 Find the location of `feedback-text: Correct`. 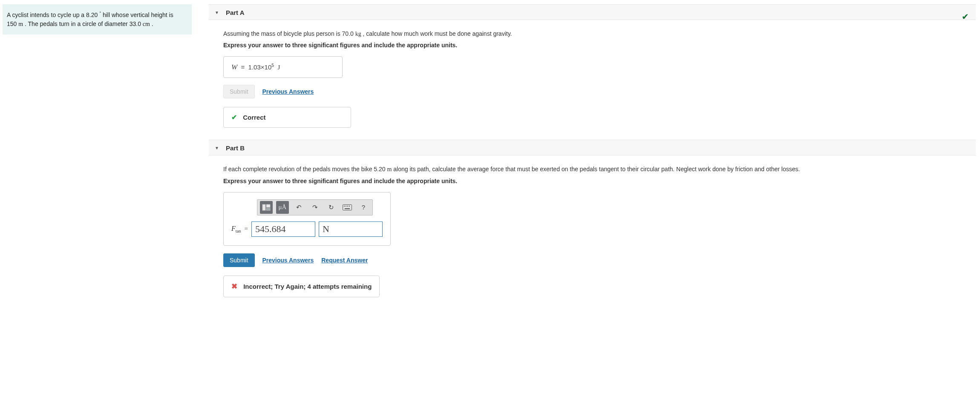

feedback-text: Correct is located at coordinates (254, 118).